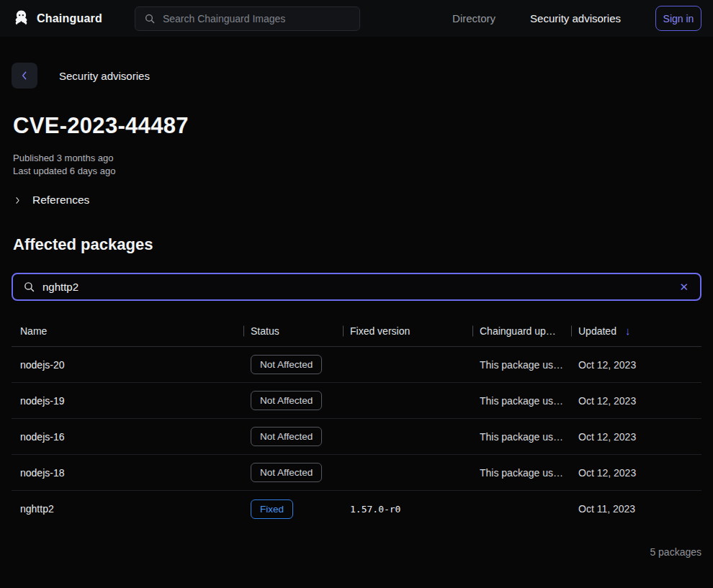 The image size is (713, 588). I want to click on package-filter: ✕, so click(356, 286).